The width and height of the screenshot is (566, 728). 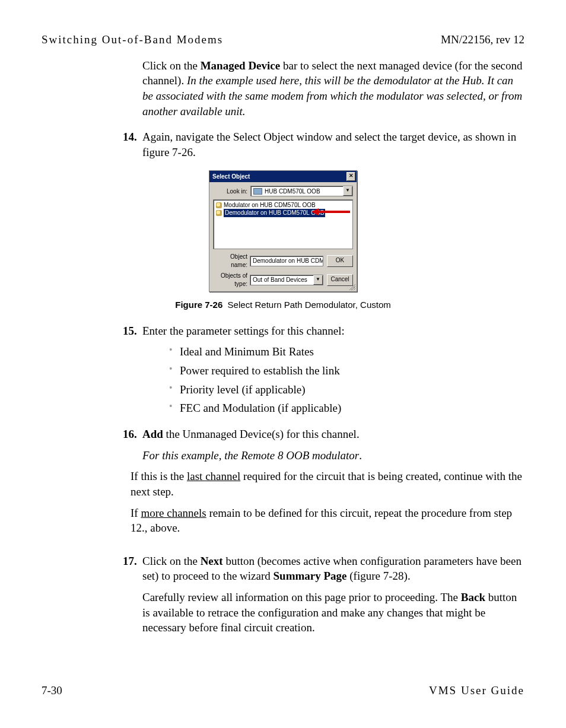 What do you see at coordinates (327, 502) in the screenshot?
I see `post-step-16: If this is the last channel required for…` at bounding box center [327, 502].